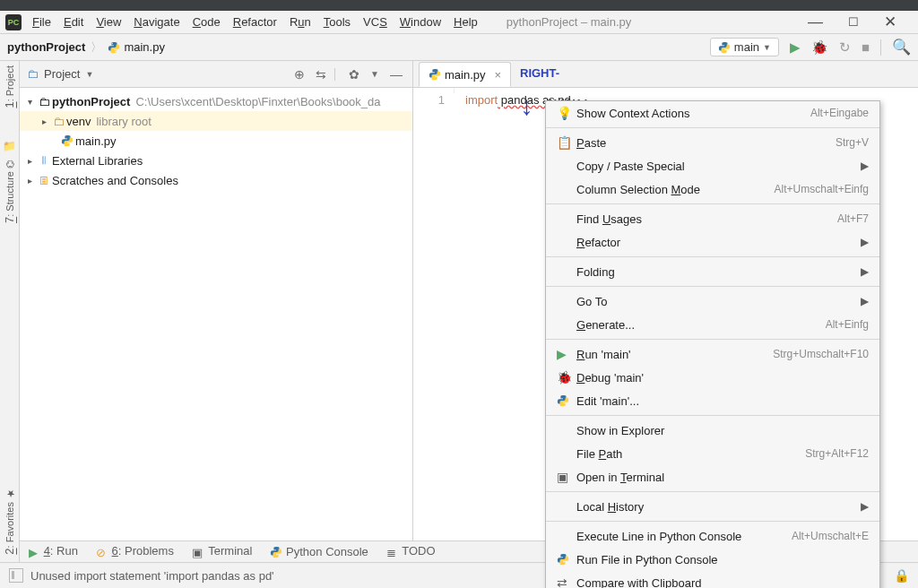 The width and height of the screenshot is (918, 588). What do you see at coordinates (844, 48) in the screenshot?
I see `coverage-icon: ↻` at bounding box center [844, 48].